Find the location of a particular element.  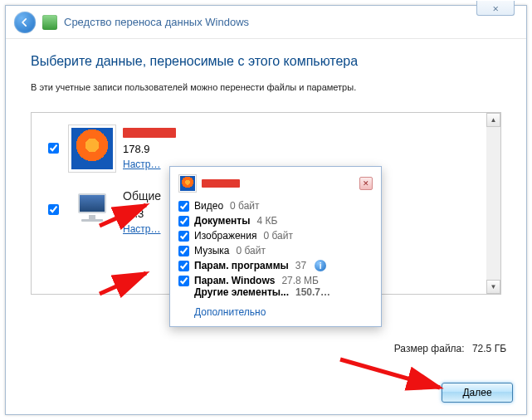

category-label: Изображения is located at coordinates (226, 236).